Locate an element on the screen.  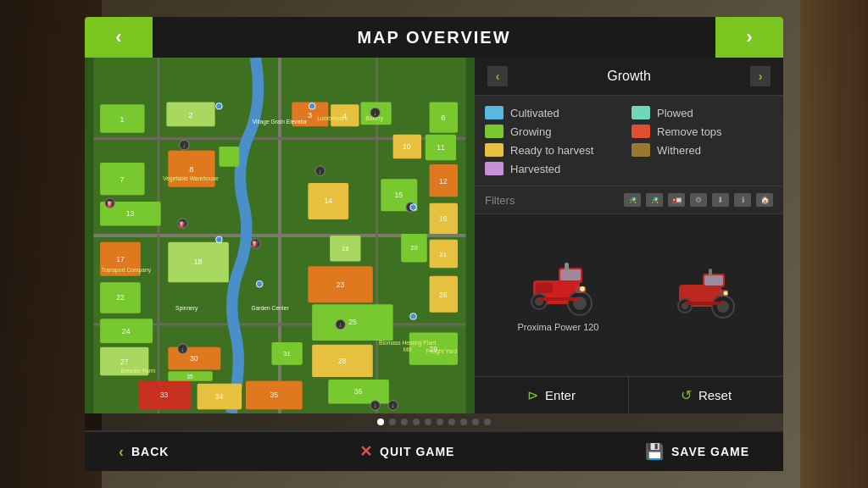
map-header: ‹ MAP OVERVIEW › is located at coordinates (434, 37).